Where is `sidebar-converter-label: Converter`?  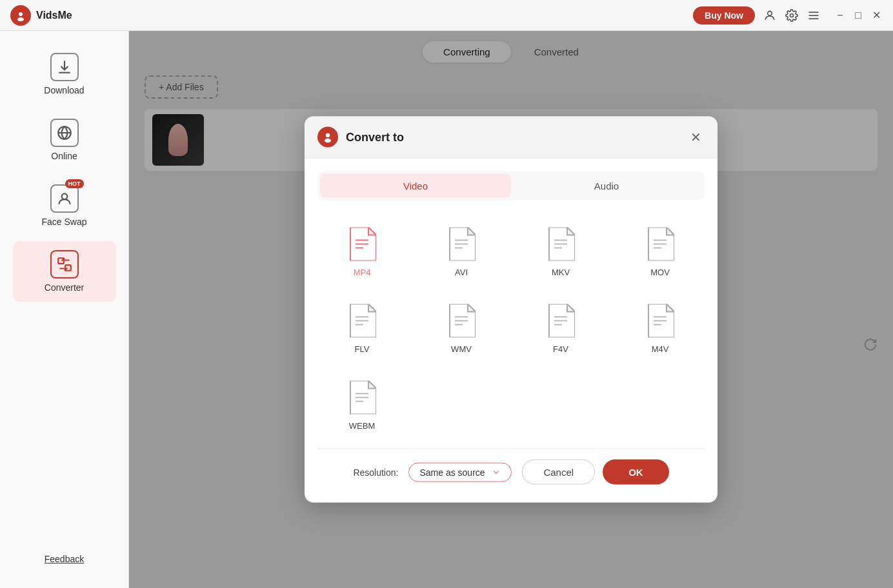 sidebar-converter-label: Converter is located at coordinates (65, 288).